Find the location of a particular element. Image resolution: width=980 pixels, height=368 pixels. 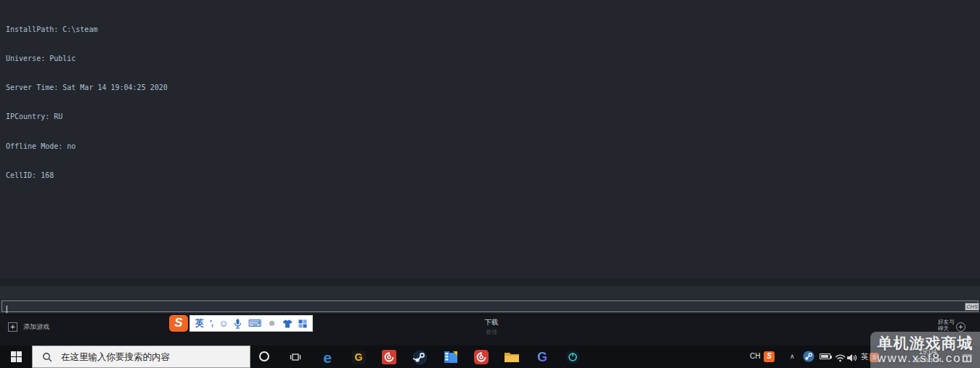

clock-time: 19:04 is located at coordinates (928, 352).